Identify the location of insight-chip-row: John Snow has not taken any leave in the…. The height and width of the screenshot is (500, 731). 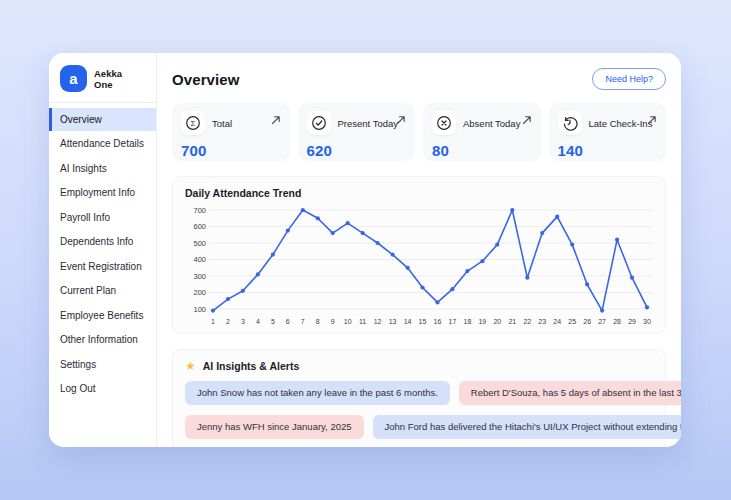
(419, 393).